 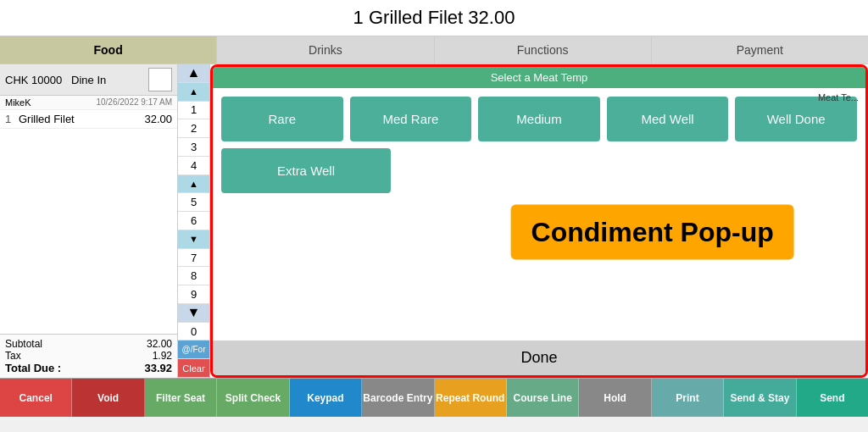 I want to click on at-for-button: @/For, so click(x=193, y=350).